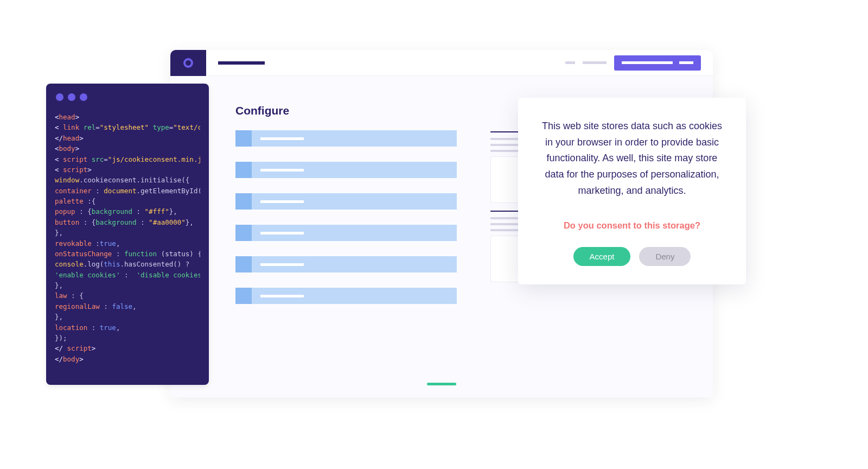 The image size is (868, 469). What do you see at coordinates (658, 63) in the screenshot?
I see `header-cta-button` at bounding box center [658, 63].